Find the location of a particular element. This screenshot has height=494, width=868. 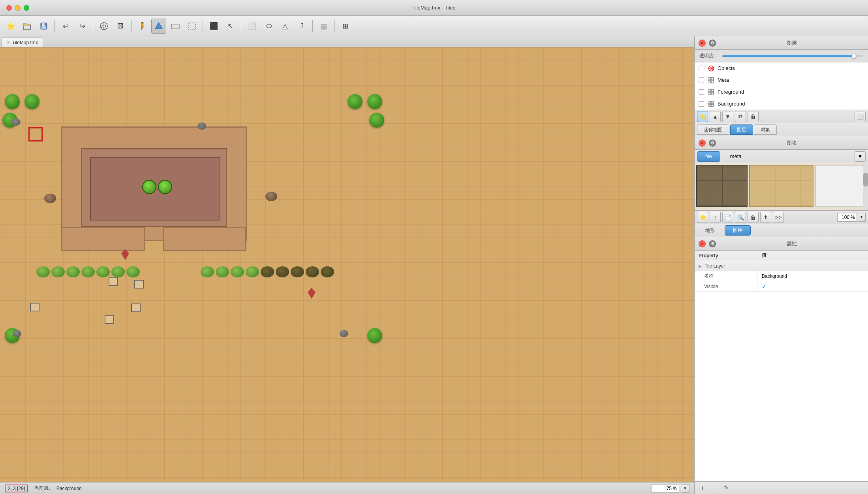

zoom-dropdown-btn: ▼ is located at coordinates (685, 488).